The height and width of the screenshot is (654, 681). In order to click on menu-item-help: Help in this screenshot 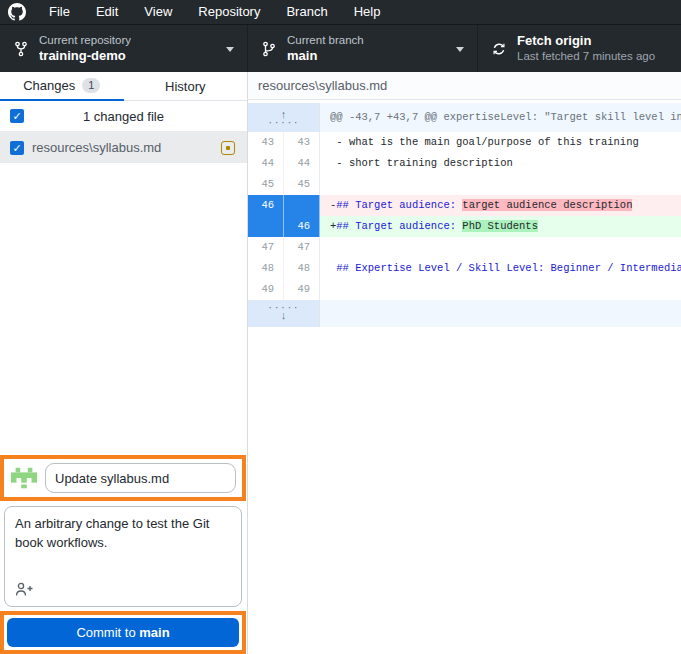, I will do `click(368, 12)`.